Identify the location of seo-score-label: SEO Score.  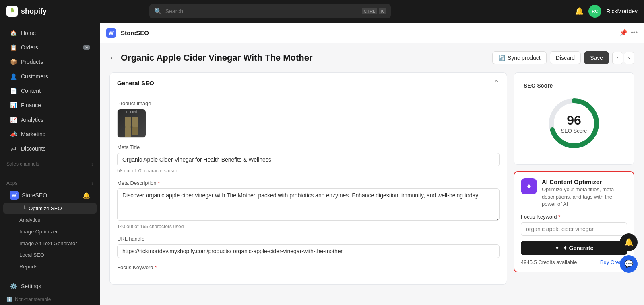
(574, 131).